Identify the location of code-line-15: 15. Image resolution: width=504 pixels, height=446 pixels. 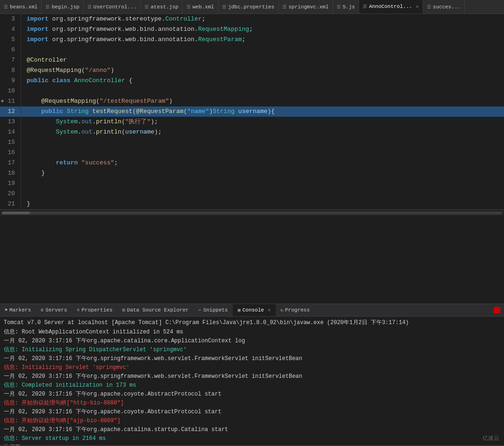
(252, 142).